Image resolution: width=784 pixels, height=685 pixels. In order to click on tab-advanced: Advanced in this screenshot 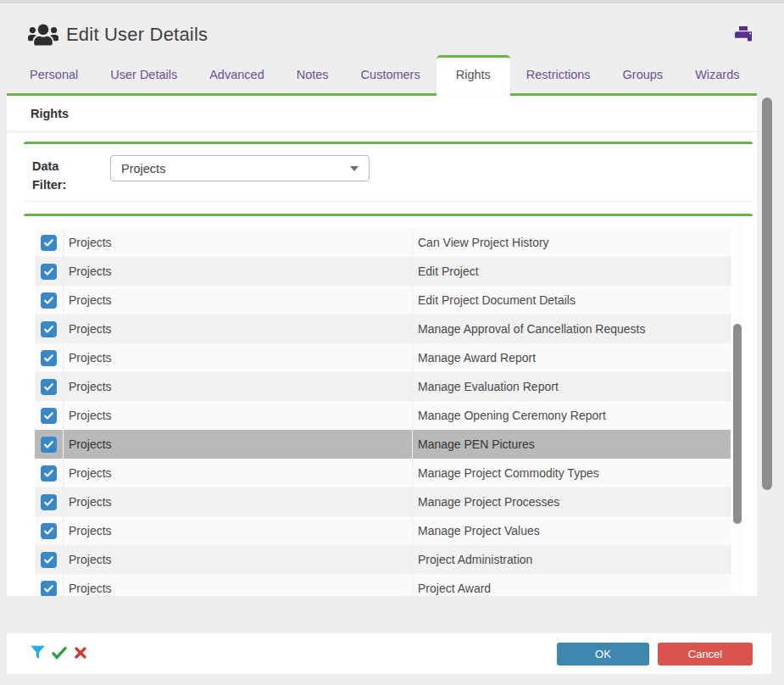, I will do `click(237, 81)`.